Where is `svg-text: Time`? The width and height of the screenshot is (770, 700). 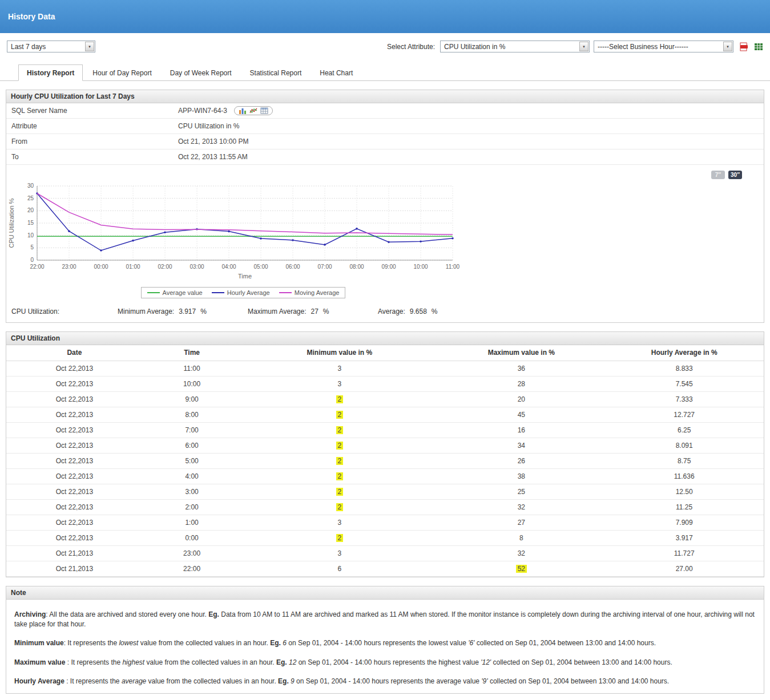
svg-text: Time is located at coordinates (245, 276).